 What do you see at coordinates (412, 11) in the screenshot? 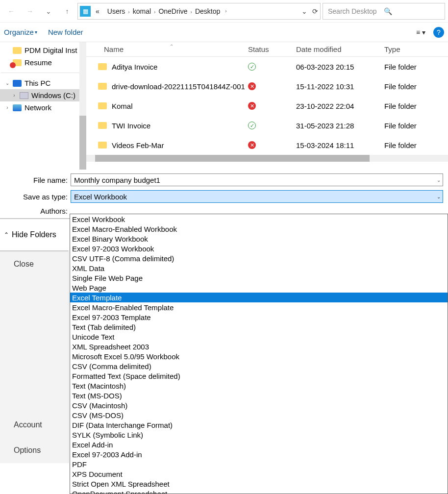
I see `search-icon: 🔍` at bounding box center [412, 11].